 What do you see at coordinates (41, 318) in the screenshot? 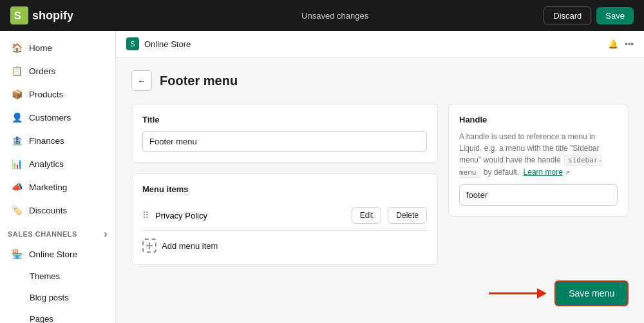
I see `sidebar-item-label: Pages` at bounding box center [41, 318].